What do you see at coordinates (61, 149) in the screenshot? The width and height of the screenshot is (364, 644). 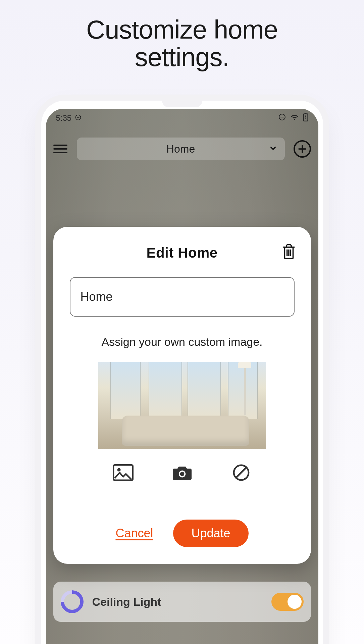 I see `menu-button` at bounding box center [61, 149].